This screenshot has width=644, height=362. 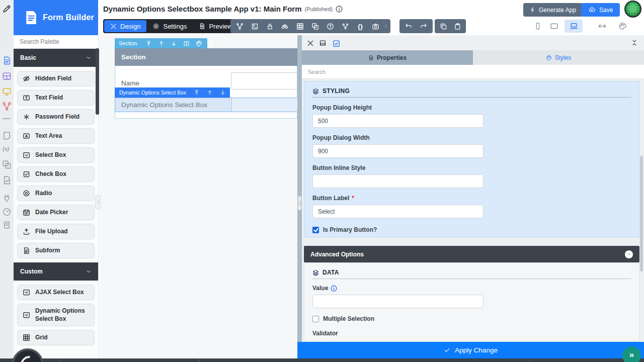 I want to click on palette-group-basic: Basic, so click(x=56, y=58).